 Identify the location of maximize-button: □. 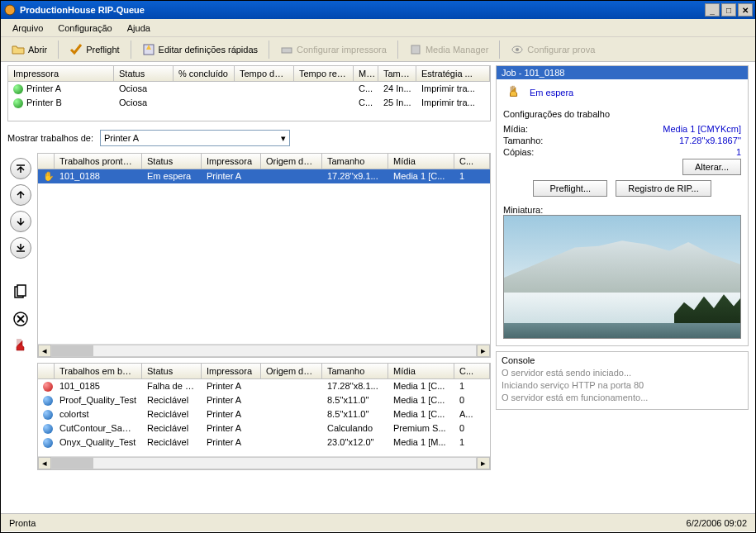
(729, 10).